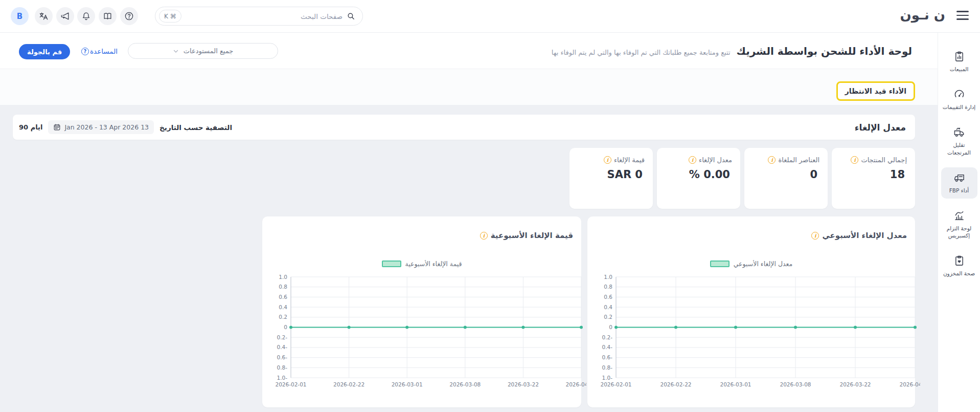  I want to click on noon-logo: ن نـون, so click(923, 15).